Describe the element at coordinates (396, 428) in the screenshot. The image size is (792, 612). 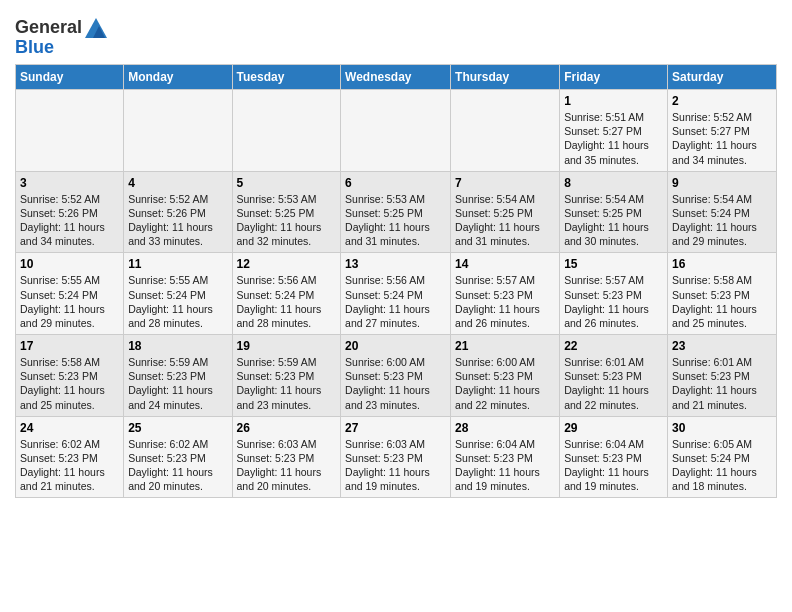
I see `day-number: 27` at that location.